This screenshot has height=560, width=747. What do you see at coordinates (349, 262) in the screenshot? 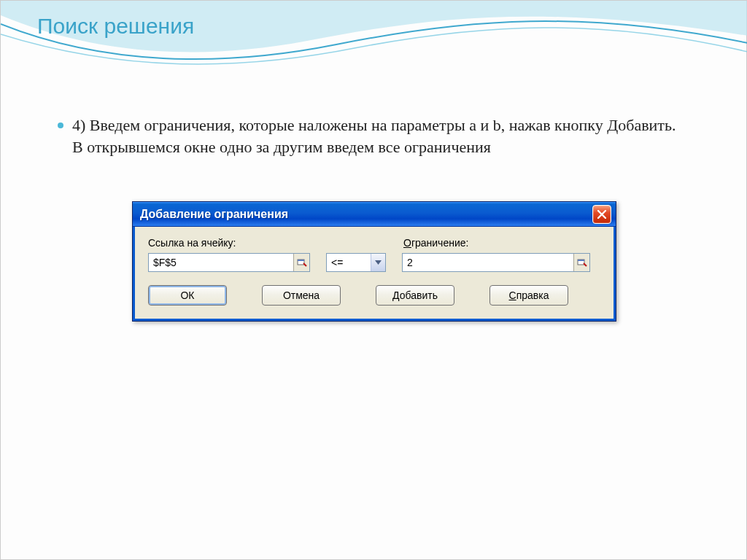
I see `operator-value: <=` at bounding box center [349, 262].